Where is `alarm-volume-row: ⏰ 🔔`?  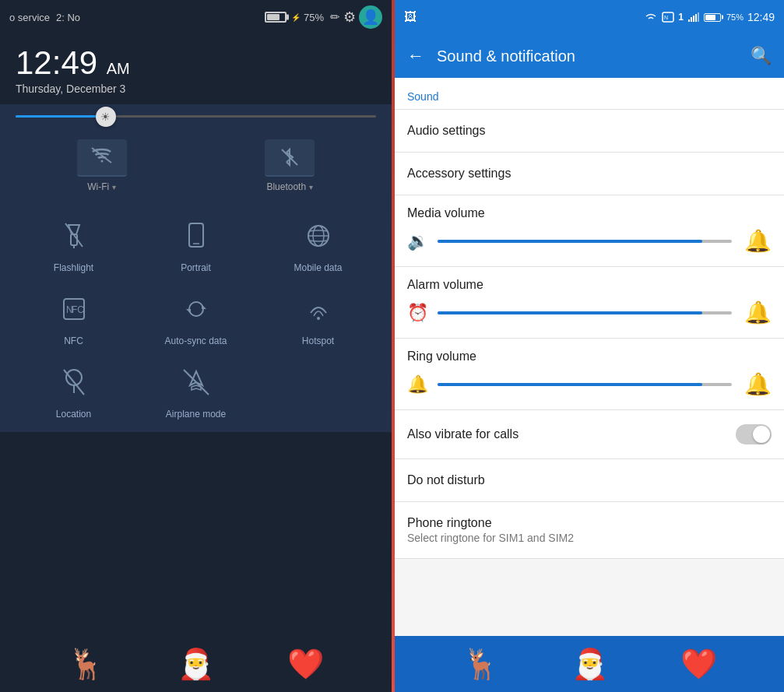 alarm-volume-row: ⏰ 🔔 is located at coordinates (589, 313).